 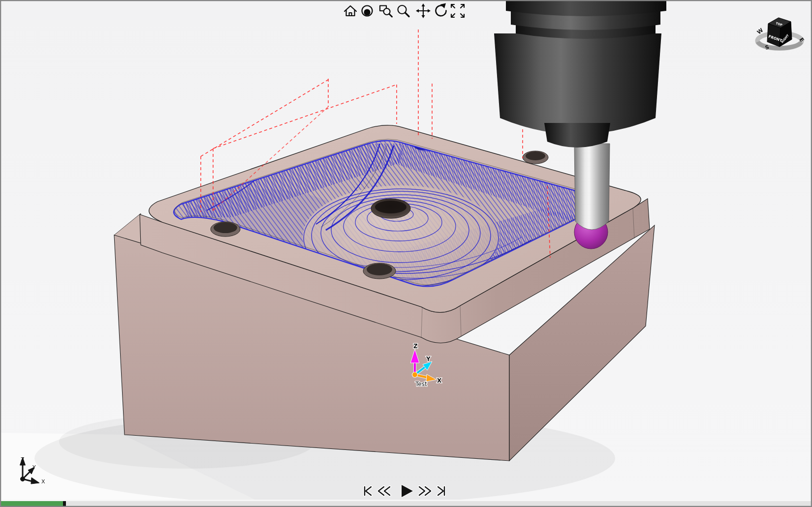 What do you see at coordinates (415, 375) in the screenshot?
I see `wcs-origin` at bounding box center [415, 375].